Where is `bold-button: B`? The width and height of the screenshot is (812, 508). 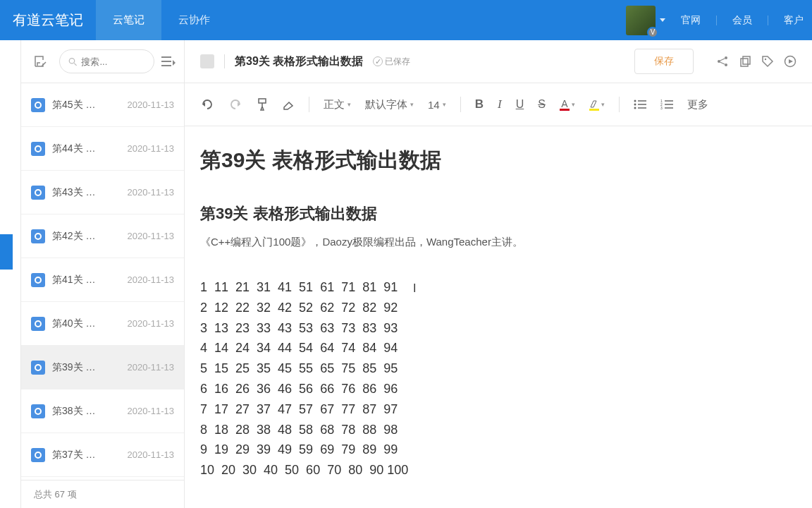 bold-button: B is located at coordinates (479, 104).